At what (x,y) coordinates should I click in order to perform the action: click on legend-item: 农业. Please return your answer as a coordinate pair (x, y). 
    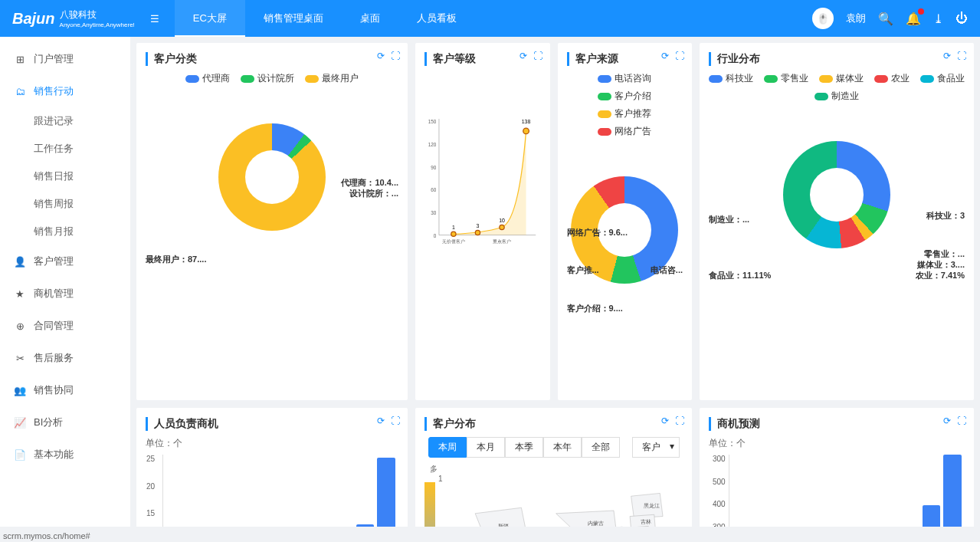
    Looking at the image, I should click on (892, 78).